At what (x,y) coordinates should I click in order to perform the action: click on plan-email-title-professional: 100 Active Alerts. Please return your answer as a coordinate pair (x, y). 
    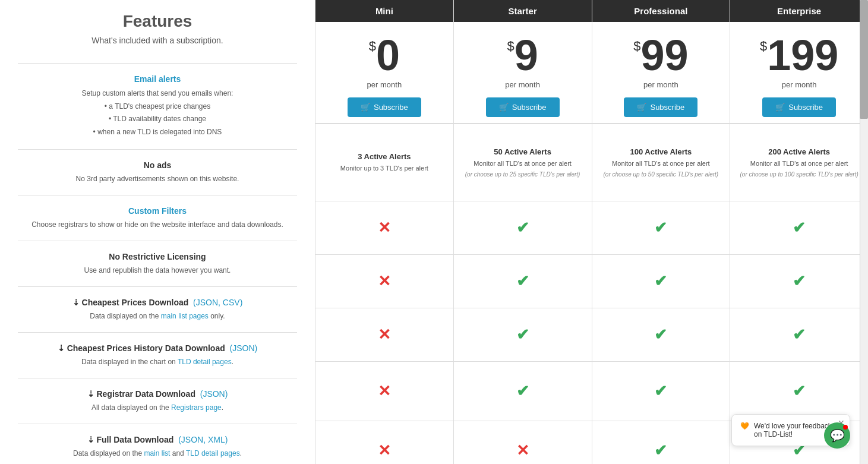
    Looking at the image, I should click on (661, 152).